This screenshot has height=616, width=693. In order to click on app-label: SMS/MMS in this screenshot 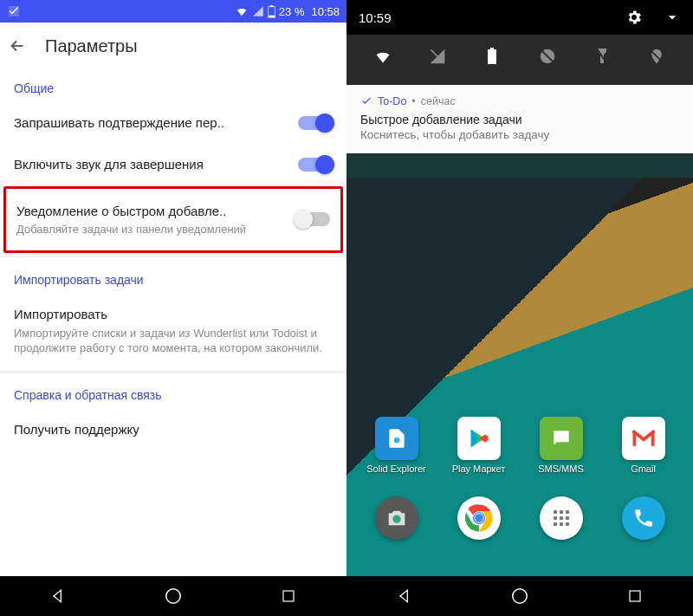, I will do `click(561, 469)`.